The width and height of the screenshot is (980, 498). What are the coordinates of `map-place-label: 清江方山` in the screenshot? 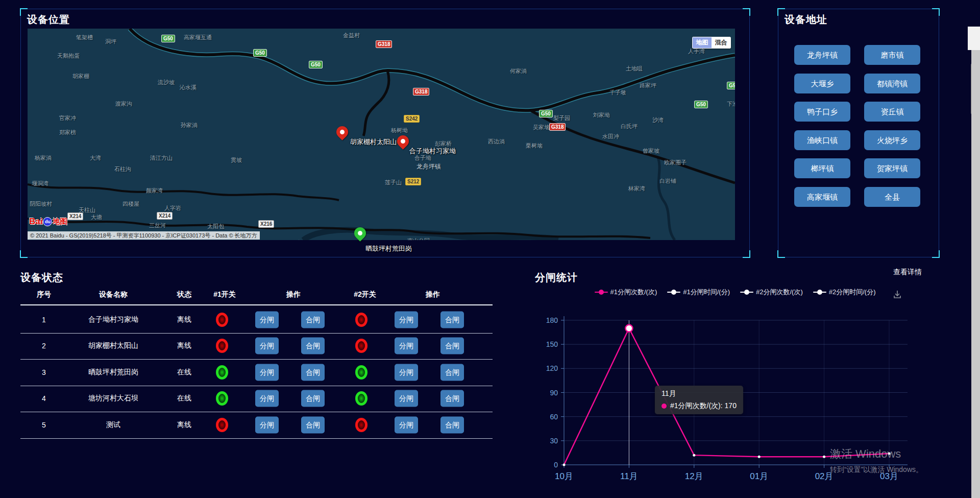 It's located at (161, 158).